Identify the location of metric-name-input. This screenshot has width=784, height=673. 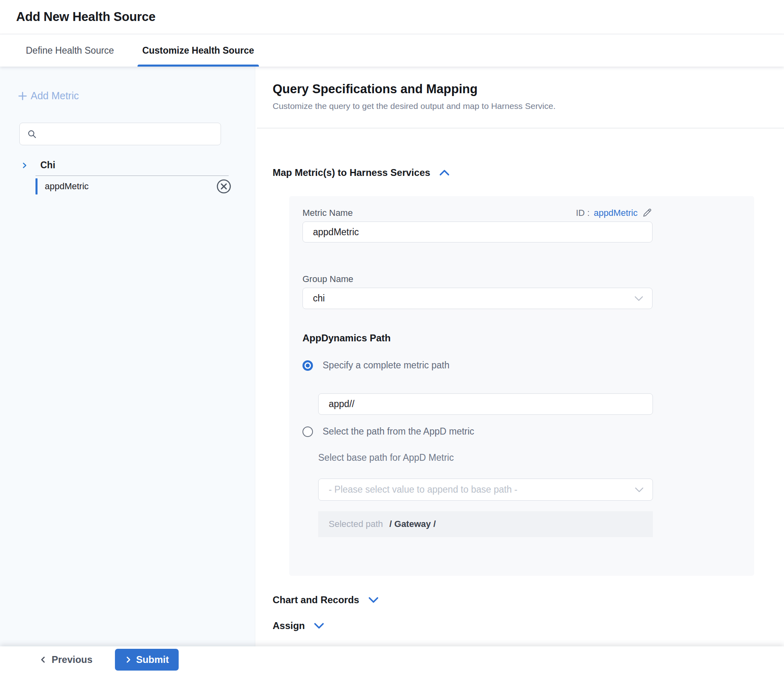
(477, 232).